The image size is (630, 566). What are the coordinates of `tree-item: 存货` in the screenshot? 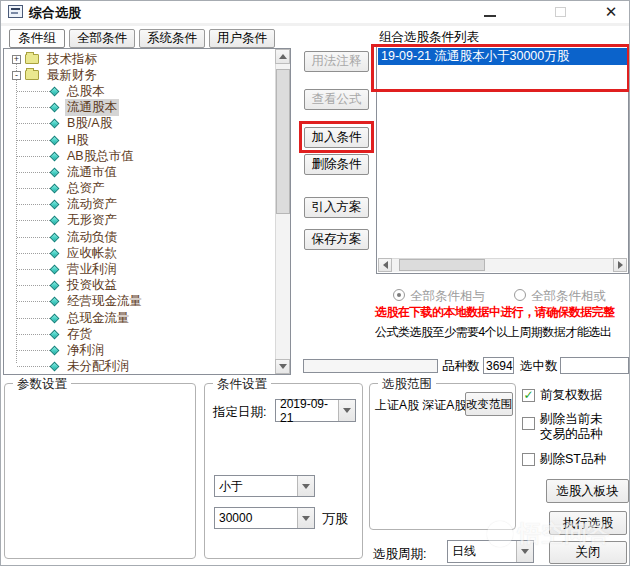 It's located at (147, 334).